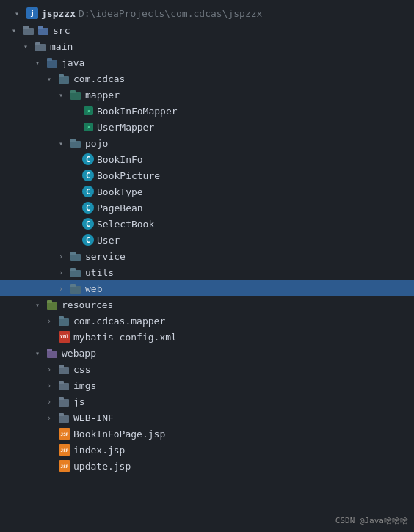  I want to click on js-arrow, so click(53, 402).